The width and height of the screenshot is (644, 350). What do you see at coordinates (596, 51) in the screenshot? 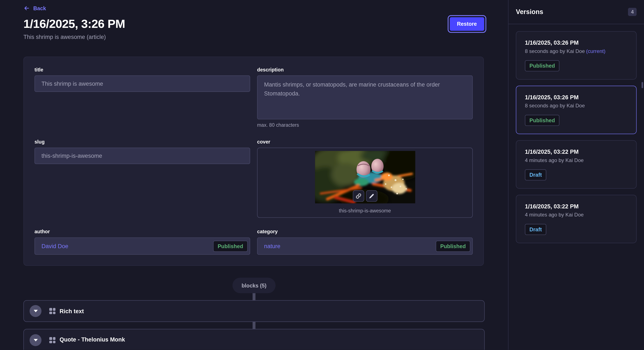
I see `version-current-label: (current)` at bounding box center [596, 51].